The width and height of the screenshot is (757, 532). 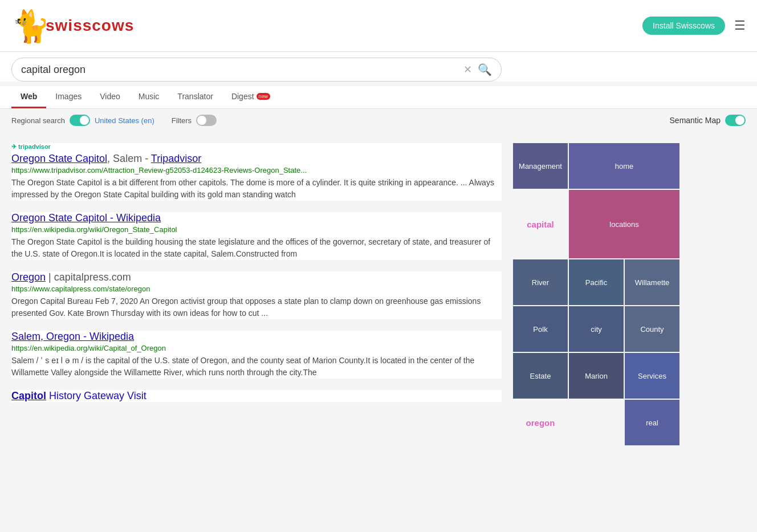 I want to click on tab-web-label: Web, so click(x=29, y=96).